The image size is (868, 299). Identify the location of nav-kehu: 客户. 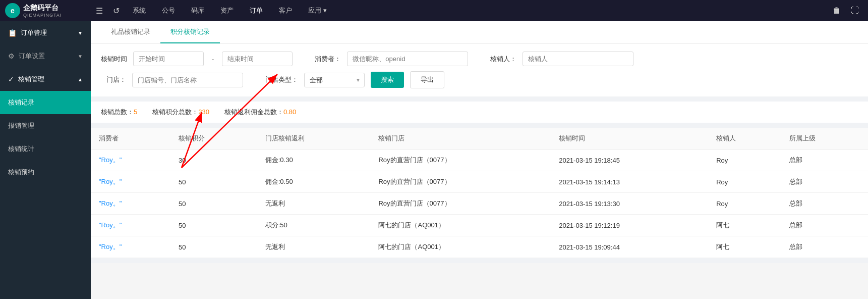
(285, 11).